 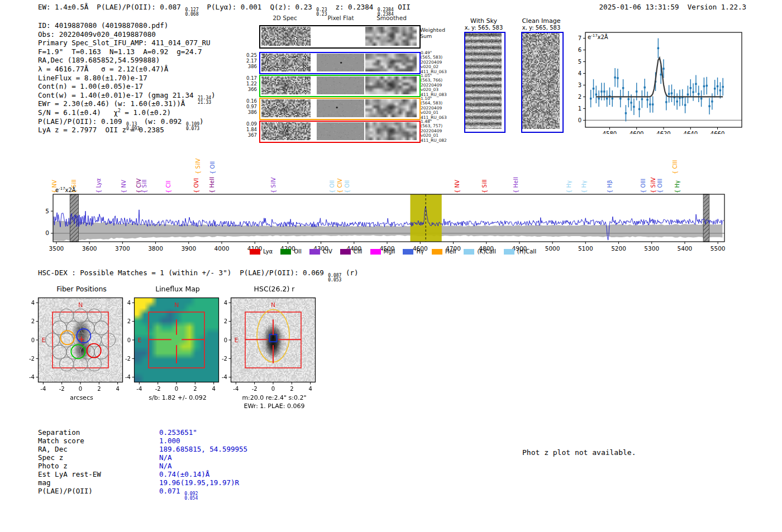 What do you see at coordinates (143, 432) in the screenshot?
I see `match-table-row: Separation0.253651"` at bounding box center [143, 432].